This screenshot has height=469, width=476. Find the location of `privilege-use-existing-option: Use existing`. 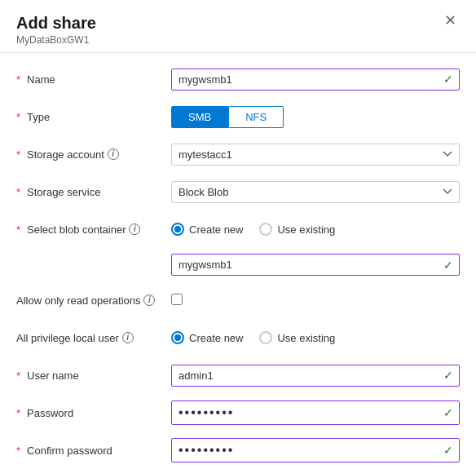

privilege-use-existing-option: Use existing is located at coordinates (297, 338).